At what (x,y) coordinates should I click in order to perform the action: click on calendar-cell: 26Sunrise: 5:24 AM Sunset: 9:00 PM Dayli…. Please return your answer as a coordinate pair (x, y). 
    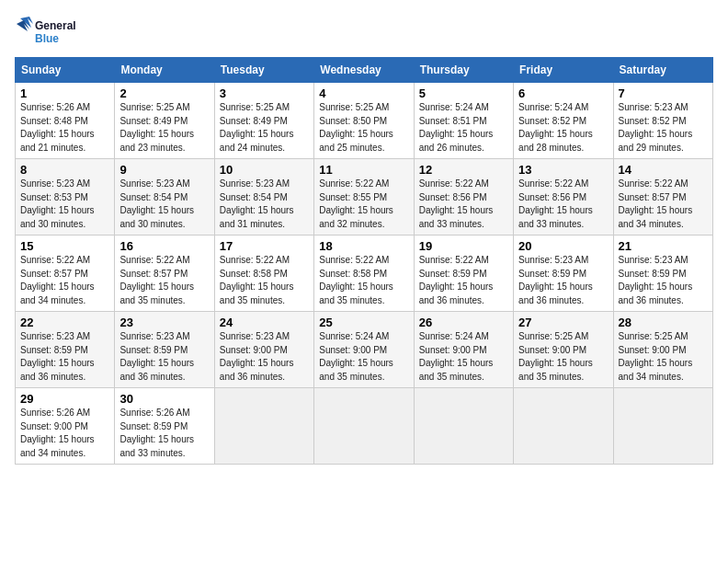
    Looking at the image, I should click on (463, 350).